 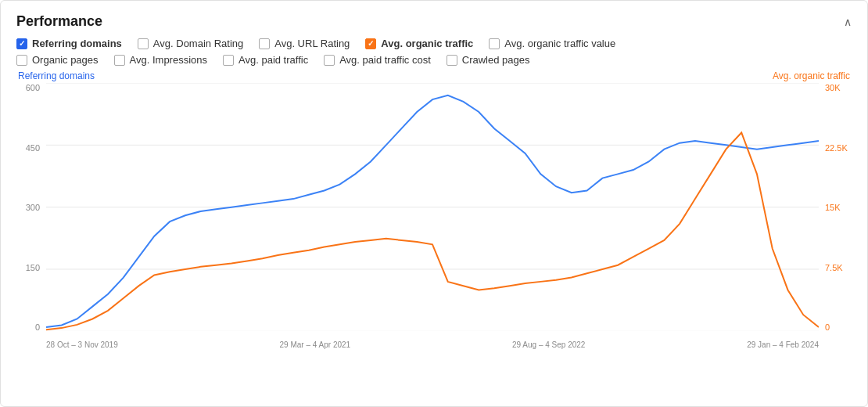 I want to click on x-label: 29 Aug – 4 Sep 2022, so click(x=549, y=344).